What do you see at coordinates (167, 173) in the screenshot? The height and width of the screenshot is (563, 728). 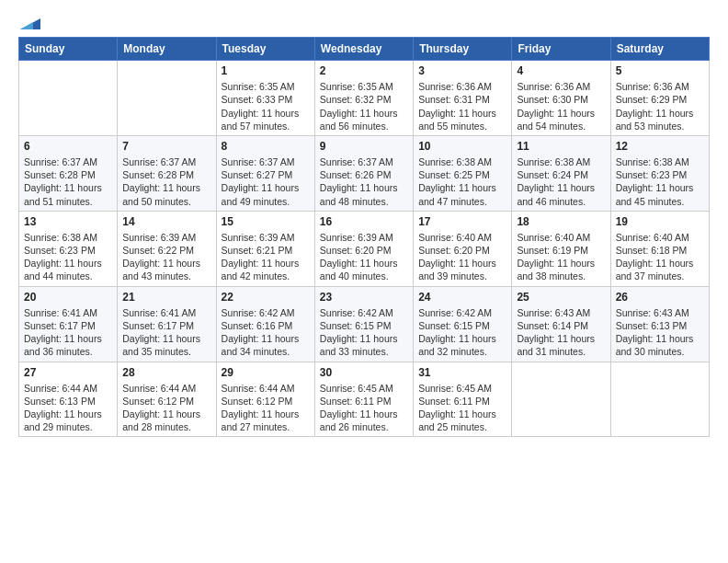 I see `calendar-cell: 7Sunrise: 6:37 AMSunset: 6:28 PMDaylight…` at bounding box center [167, 173].